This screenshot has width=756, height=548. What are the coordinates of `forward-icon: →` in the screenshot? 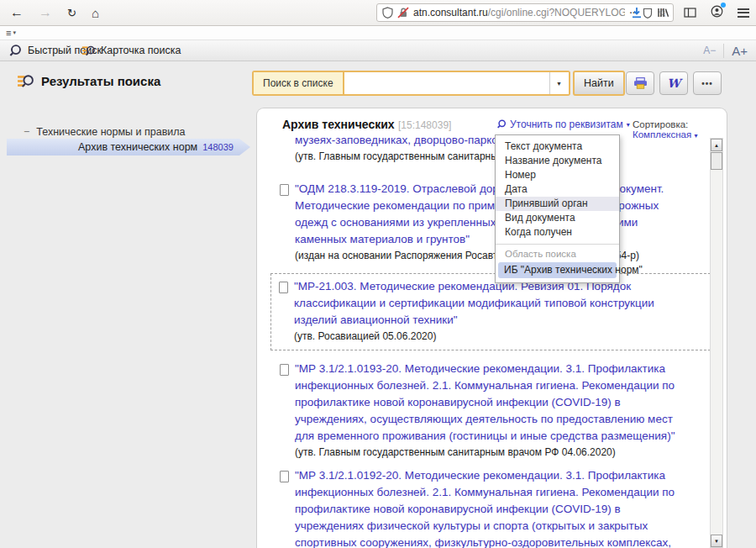 It's located at (45, 13).